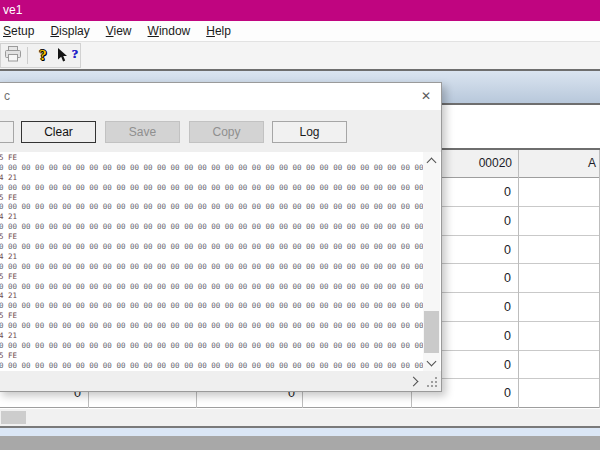 This screenshot has height=450, width=600. What do you see at coordinates (142, 132) in the screenshot?
I see `save-button: Save` at bounding box center [142, 132].